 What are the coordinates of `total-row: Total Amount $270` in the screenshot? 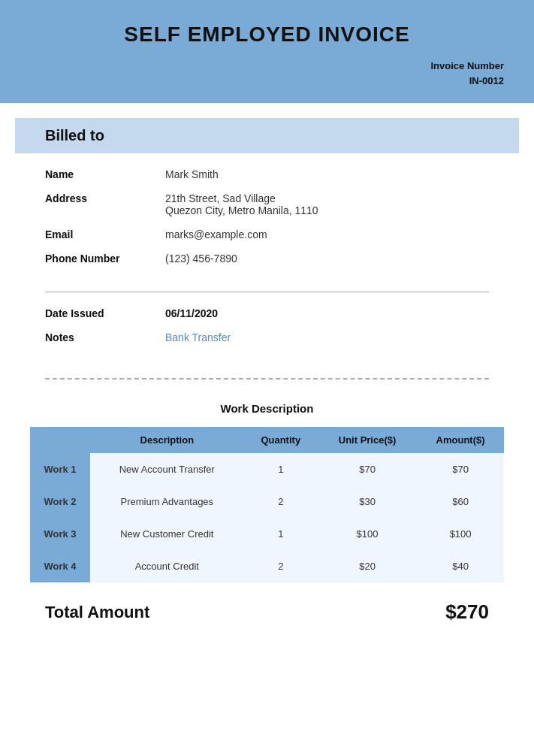 It's located at (267, 615).